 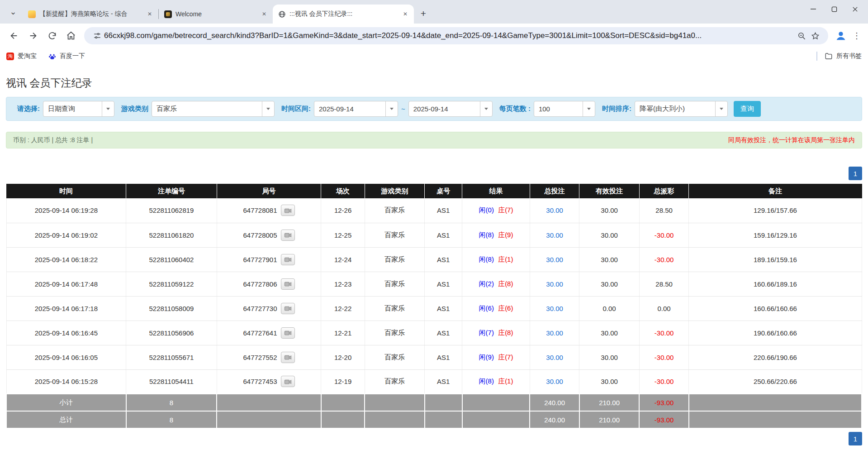 What do you see at coordinates (855, 439) in the screenshot?
I see `pagination-page-1-bottom: 1` at bounding box center [855, 439].